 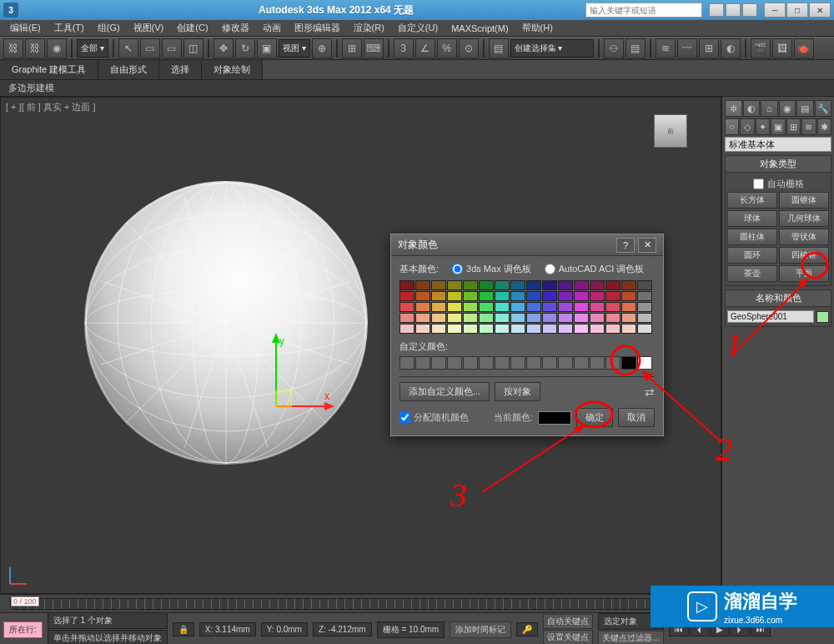 I want to click on menu-item: 组(G), so click(x=108, y=28).